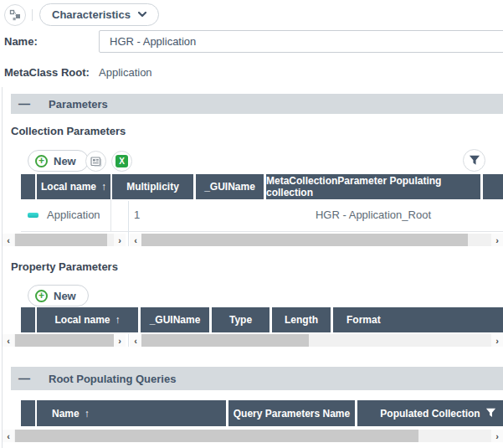  I want to click on parameters-section-header: — Parameters, so click(257, 104).